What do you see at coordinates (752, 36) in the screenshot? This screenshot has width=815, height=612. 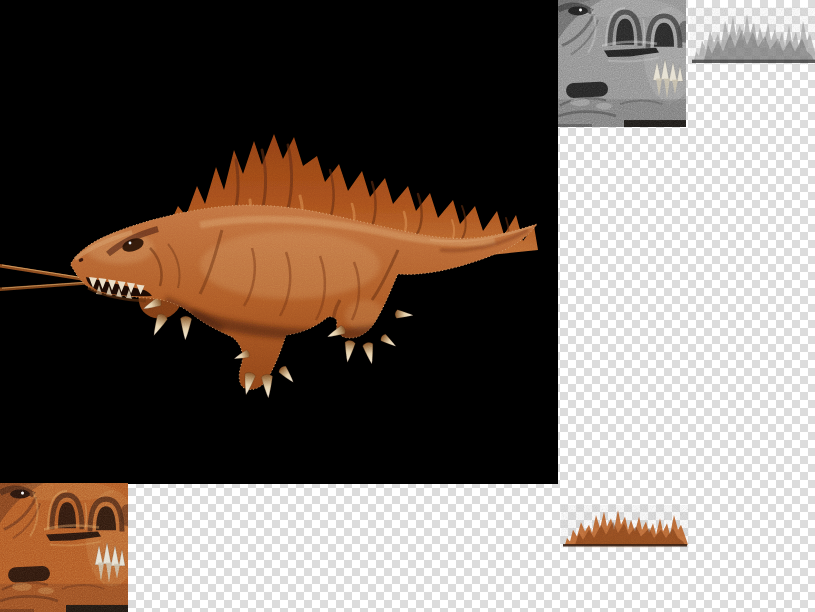 I see `flame-texture-grayscale` at bounding box center [752, 36].